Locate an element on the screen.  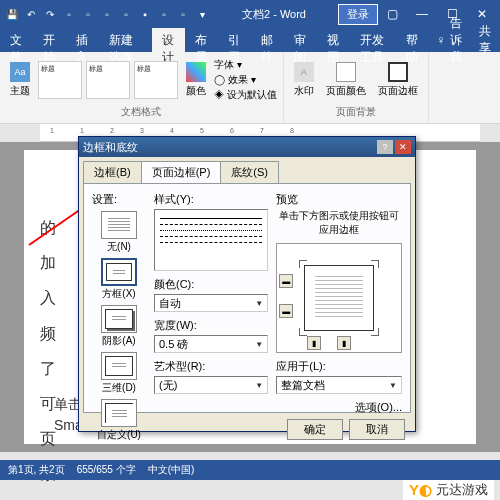
status-bar: 第1页, 共2页 655/655 个字 中文(中国) is located at coordinates (250, 470).